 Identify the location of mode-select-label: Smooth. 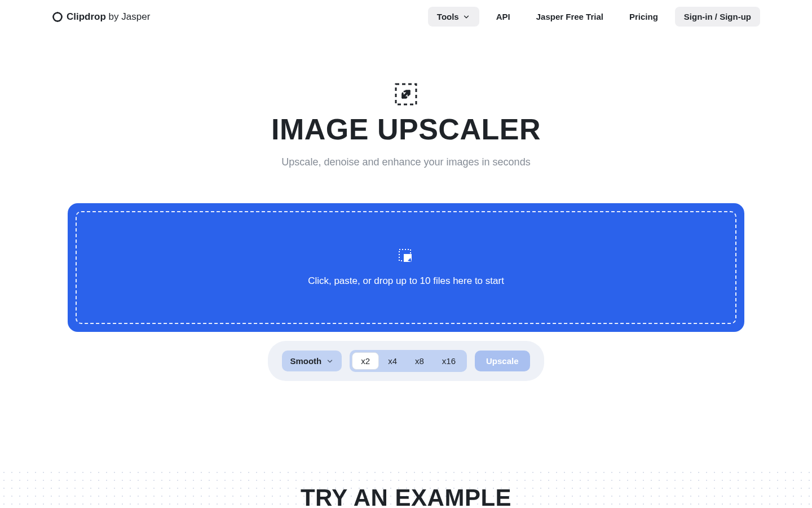
(306, 361).